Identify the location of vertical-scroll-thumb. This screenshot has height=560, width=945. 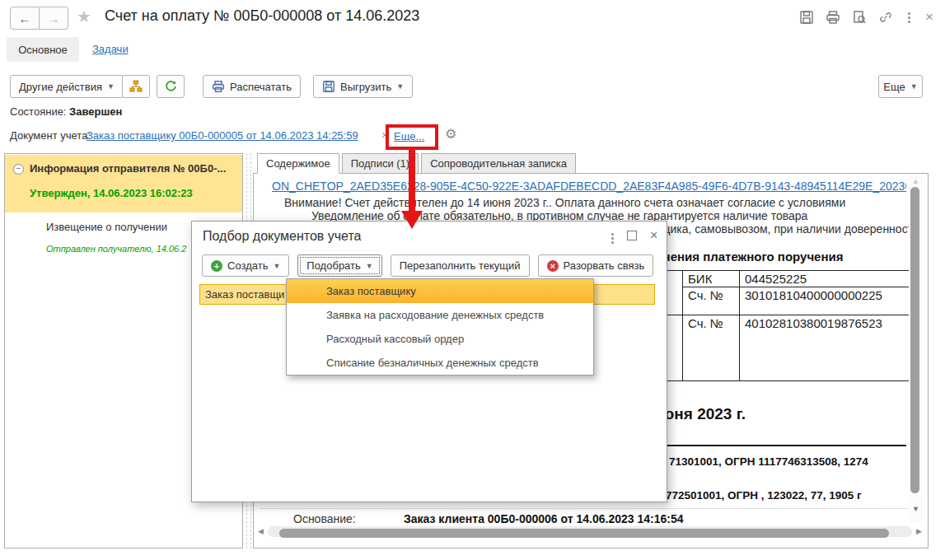
(915, 340).